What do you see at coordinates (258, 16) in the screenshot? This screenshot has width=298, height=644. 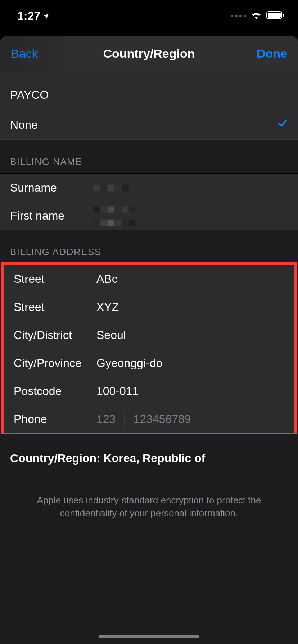 I see `status-right` at bounding box center [258, 16].